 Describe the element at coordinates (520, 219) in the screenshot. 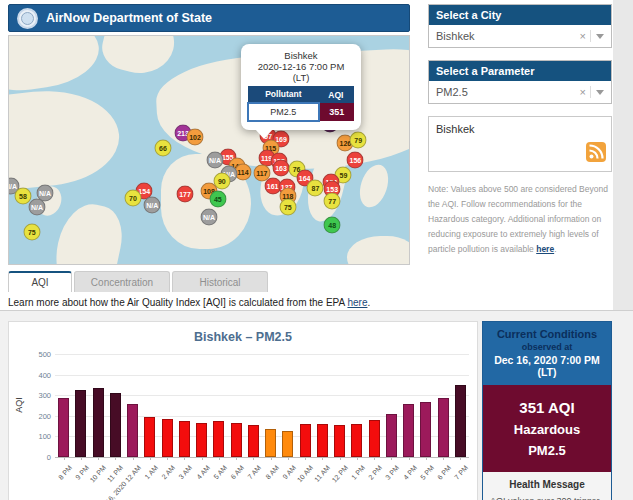

I see `beyond-aqi-note: Note: Values above 500 are considered Be…` at that location.